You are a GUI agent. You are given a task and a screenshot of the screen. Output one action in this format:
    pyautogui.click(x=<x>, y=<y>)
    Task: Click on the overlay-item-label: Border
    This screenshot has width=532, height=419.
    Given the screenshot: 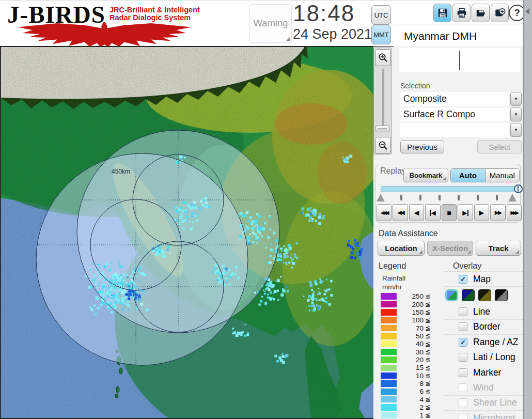 What is the action you would take?
    pyautogui.click(x=487, y=327)
    